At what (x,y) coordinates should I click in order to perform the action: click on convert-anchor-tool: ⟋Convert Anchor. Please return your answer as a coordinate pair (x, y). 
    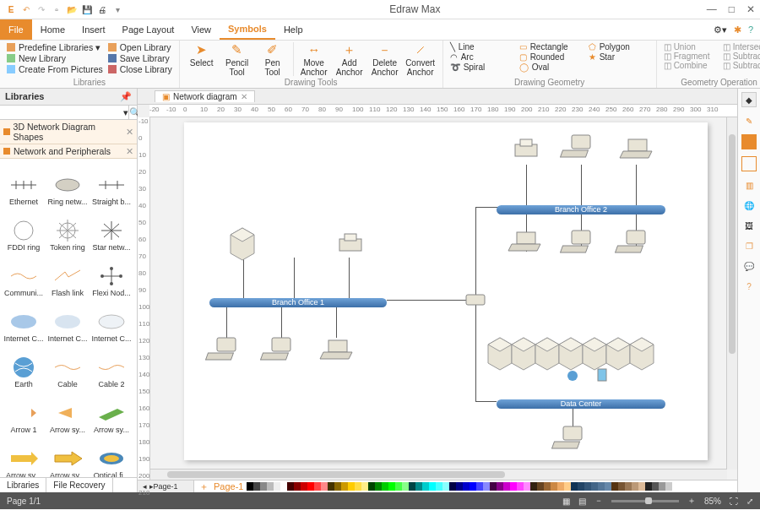
    Looking at the image, I should click on (421, 59).